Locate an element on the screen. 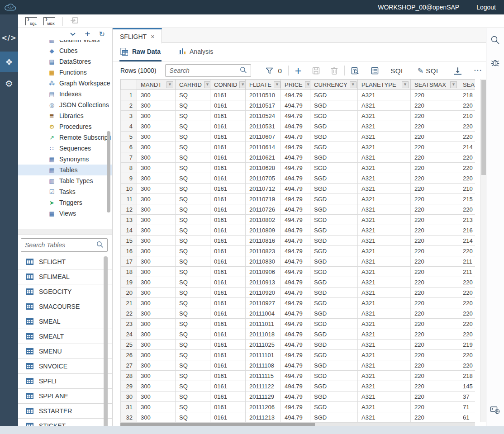  row-number: 4 is located at coordinates (129, 127).